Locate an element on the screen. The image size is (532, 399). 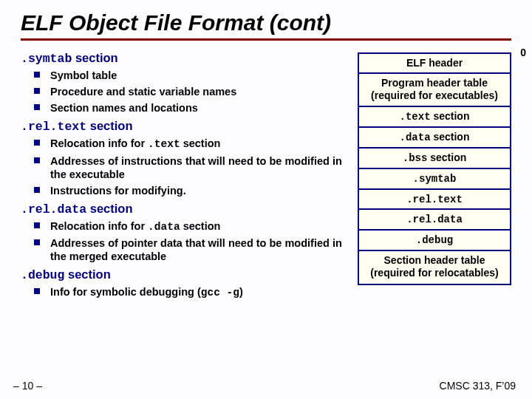
list-item: Info for symbolic debugging (gcc -g) is located at coordinates (191, 293).